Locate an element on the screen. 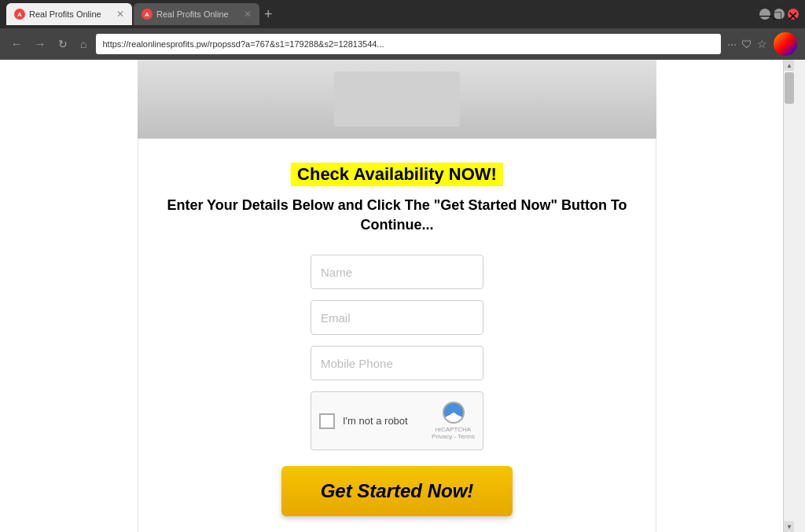 The image size is (805, 532). forward-button: → is located at coordinates (40, 44).